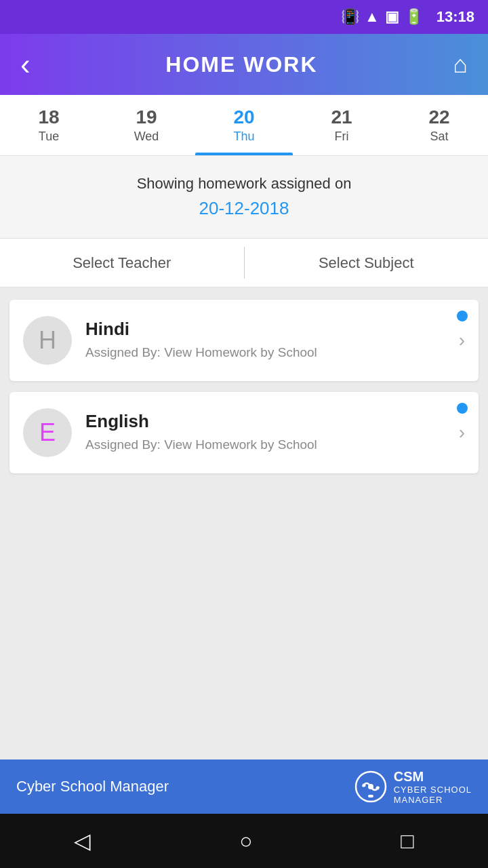  Describe the element at coordinates (244, 433) in the screenshot. I see `homework-card-english: E English Assigned By: View Homework by …` at that location.